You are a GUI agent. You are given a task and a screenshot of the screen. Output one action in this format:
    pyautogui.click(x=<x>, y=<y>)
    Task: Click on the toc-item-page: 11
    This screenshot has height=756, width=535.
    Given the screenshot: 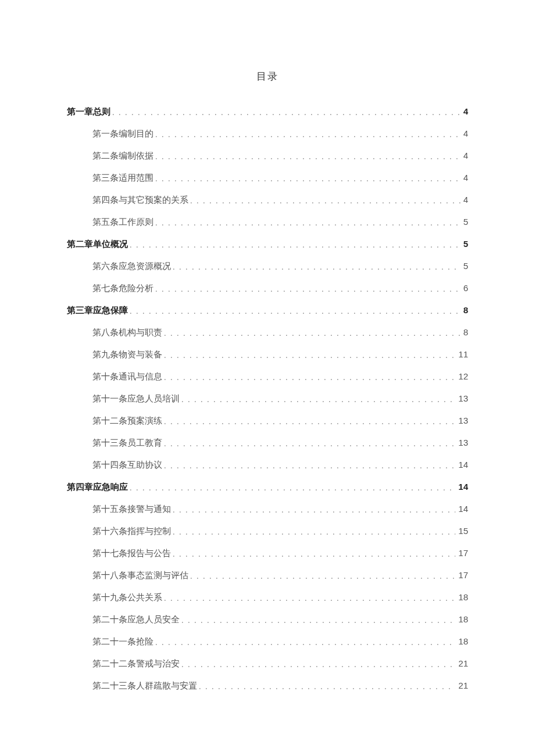 What is the action you would take?
    pyautogui.click(x=463, y=354)
    